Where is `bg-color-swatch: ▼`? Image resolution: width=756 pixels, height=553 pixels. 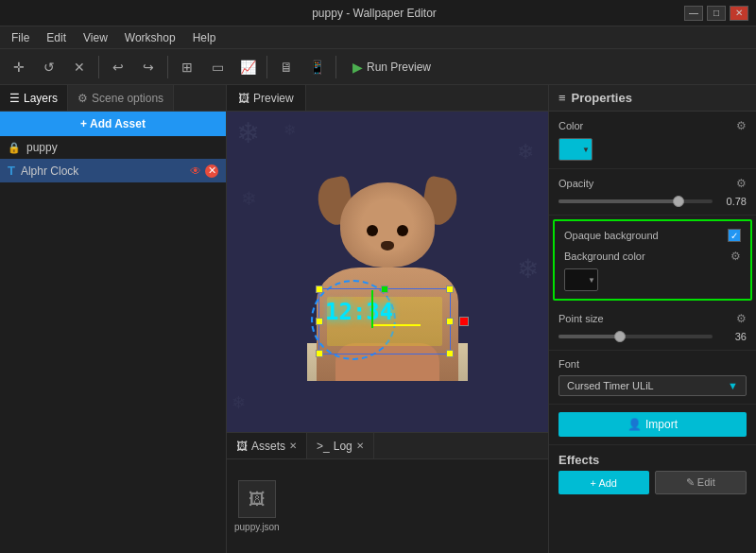 bg-color-swatch: ▼ is located at coordinates (581, 280).